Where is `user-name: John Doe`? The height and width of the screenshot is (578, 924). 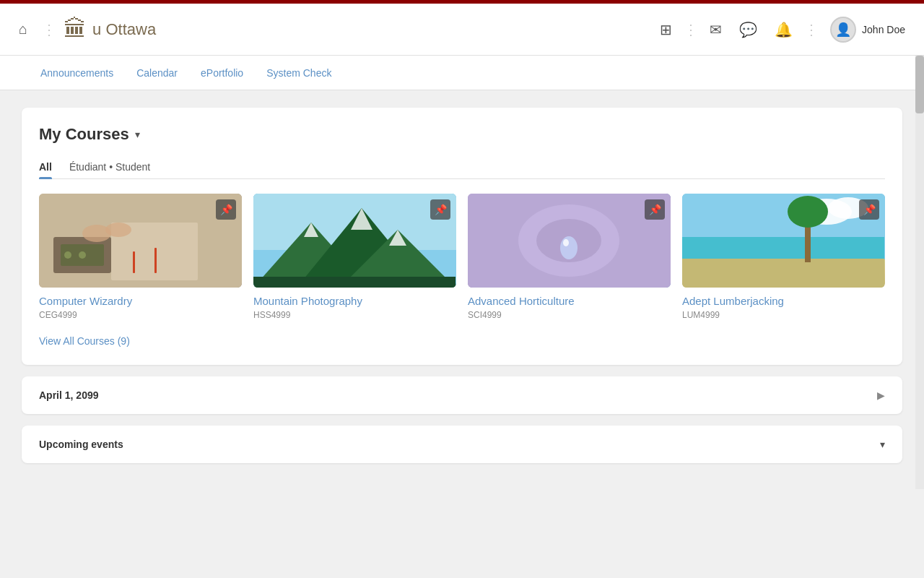
user-name: John Doe is located at coordinates (884, 30).